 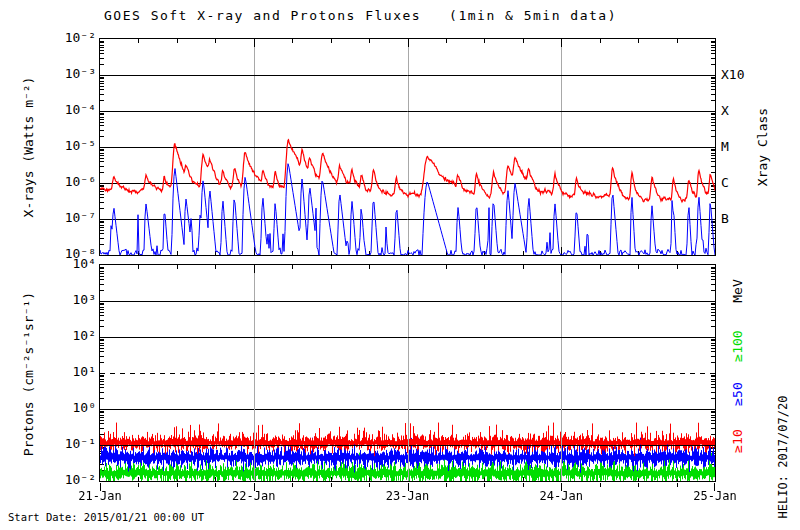 I want to click on xray-y-tick-label: 10⁻³, so click(x=70, y=74).